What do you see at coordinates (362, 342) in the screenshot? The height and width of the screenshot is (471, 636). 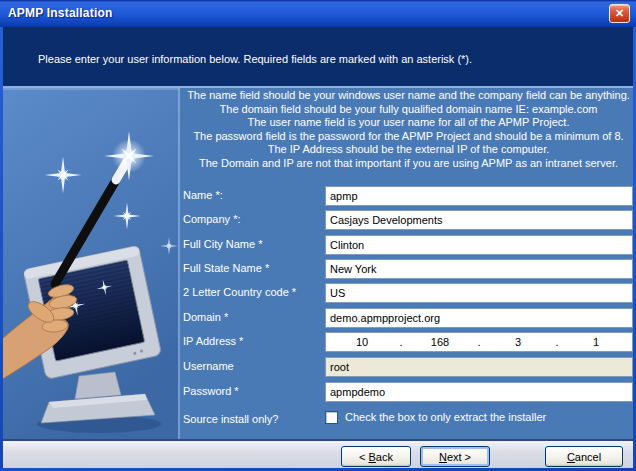 I see `ip-octet-1: 10` at bounding box center [362, 342].